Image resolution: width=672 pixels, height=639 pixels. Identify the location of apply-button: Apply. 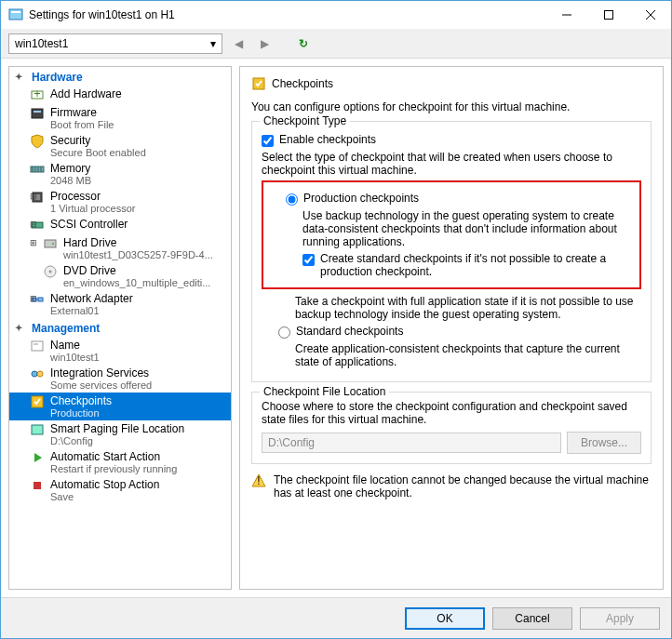
(620, 619).